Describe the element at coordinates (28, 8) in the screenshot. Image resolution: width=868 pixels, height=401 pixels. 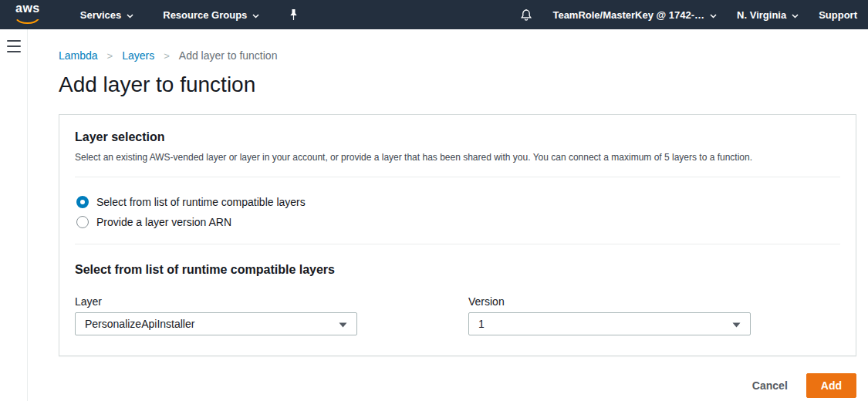
I see `aws-logo-text: aws` at that location.